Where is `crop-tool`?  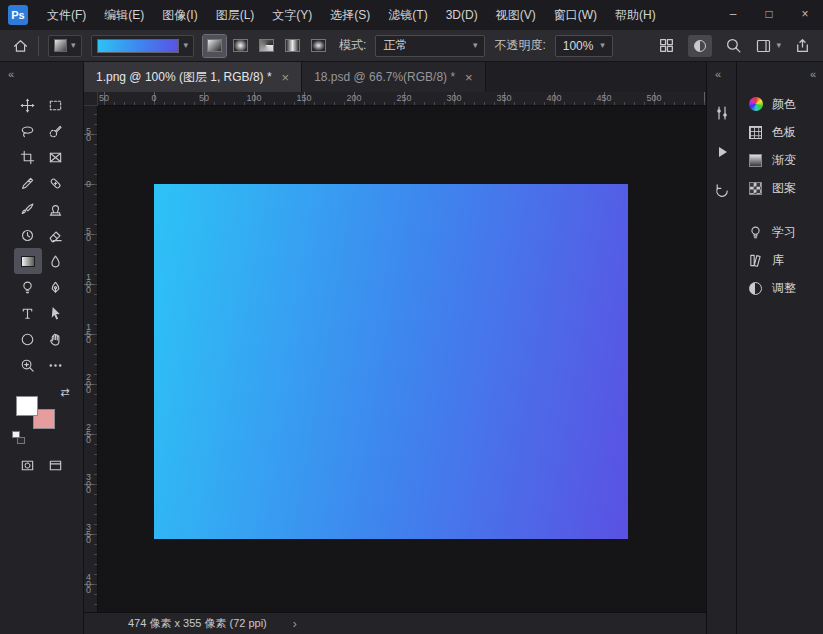 crop-tool is located at coordinates (28, 157).